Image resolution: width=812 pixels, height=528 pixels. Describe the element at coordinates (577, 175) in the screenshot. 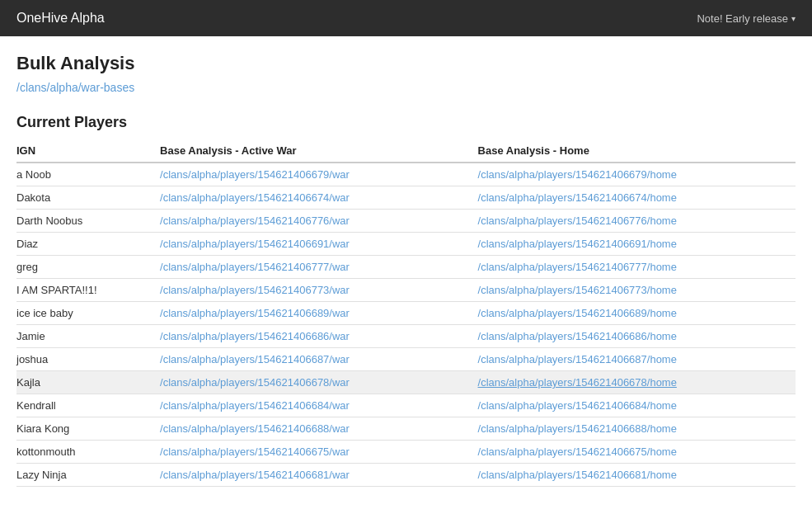

I see `player-home-link: /clans/alpha/players/154621406679/home` at that location.